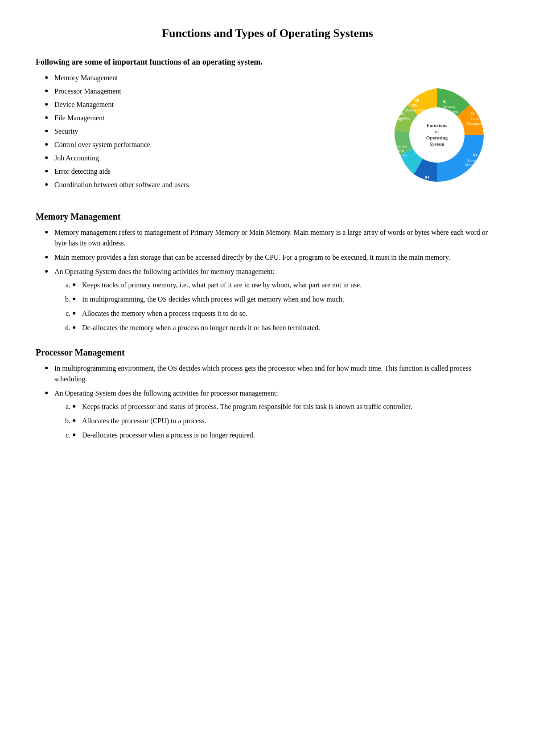  Describe the element at coordinates (396, 160) in the screenshot. I see `svg-text: 06` at that location.